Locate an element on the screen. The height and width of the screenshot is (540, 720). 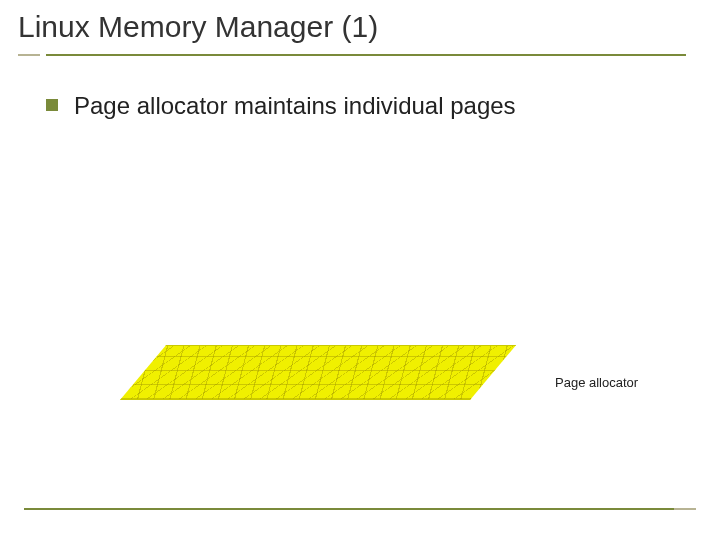
page-allocator-label: Page allocator is located at coordinates (596, 382).